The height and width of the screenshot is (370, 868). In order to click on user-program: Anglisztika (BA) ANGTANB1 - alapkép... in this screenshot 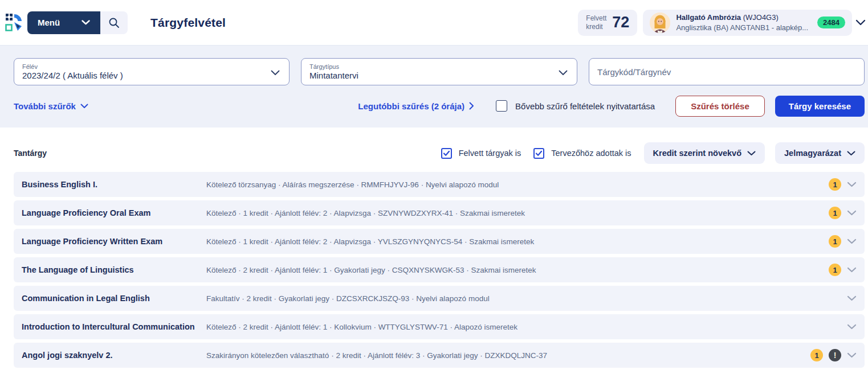, I will do `click(742, 28)`.